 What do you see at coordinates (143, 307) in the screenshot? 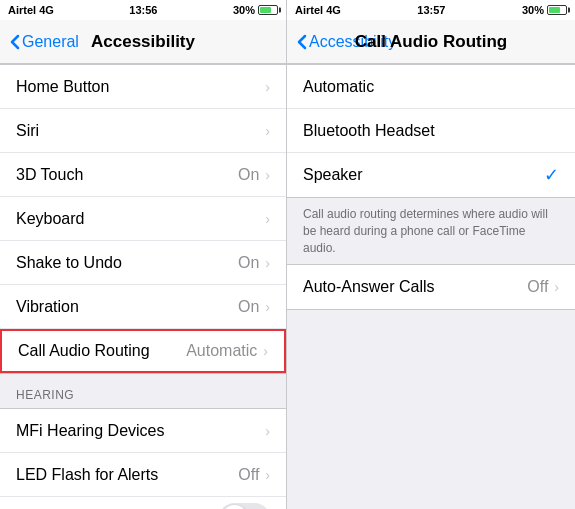
I see `vibration-row: Vibration On ›` at bounding box center [143, 307].